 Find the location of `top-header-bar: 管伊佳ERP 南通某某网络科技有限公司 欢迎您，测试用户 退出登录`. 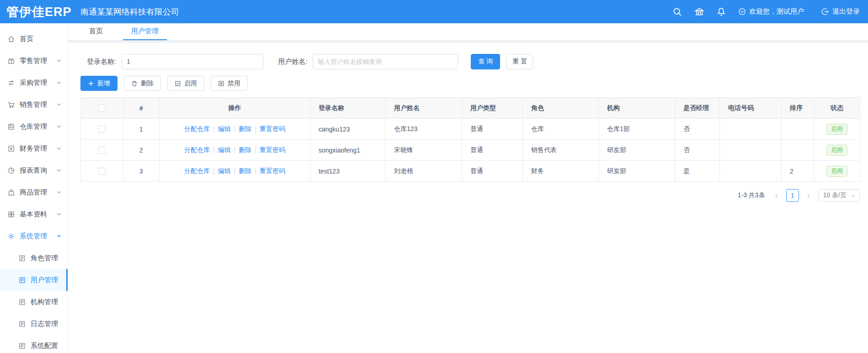

top-header-bar: 管伊佳ERP 南通某某网络科技有限公司 欢迎您，测试用户 退出登录 is located at coordinates (434, 12).